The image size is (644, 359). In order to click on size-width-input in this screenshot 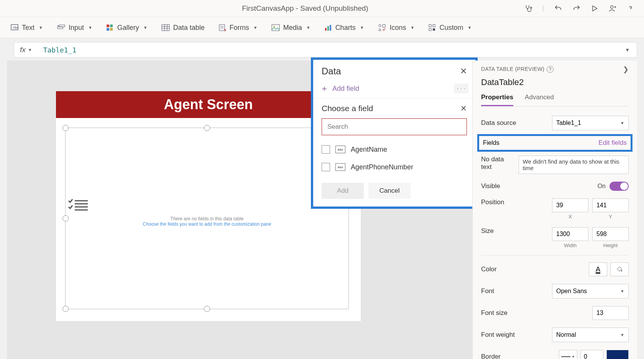, I will do `click(570, 234)`.